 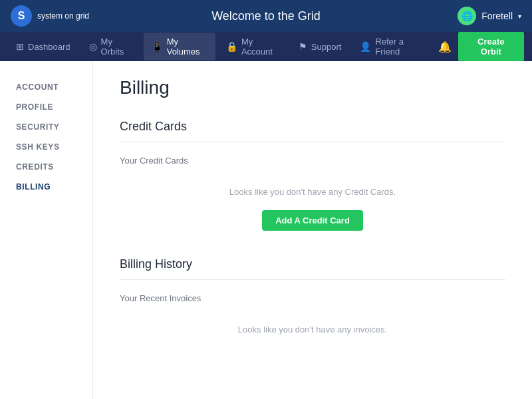 I want to click on sidebar-item-refer-friend: 👤 Refer a Friend, so click(x=391, y=47).